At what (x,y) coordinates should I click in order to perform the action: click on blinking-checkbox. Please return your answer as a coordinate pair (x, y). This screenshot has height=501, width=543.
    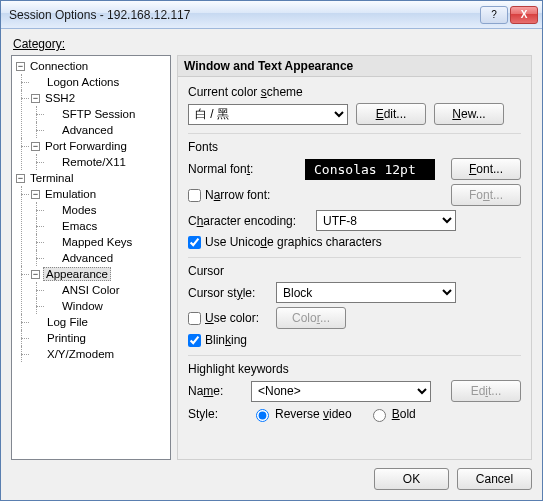
    Looking at the image, I should click on (194, 340).